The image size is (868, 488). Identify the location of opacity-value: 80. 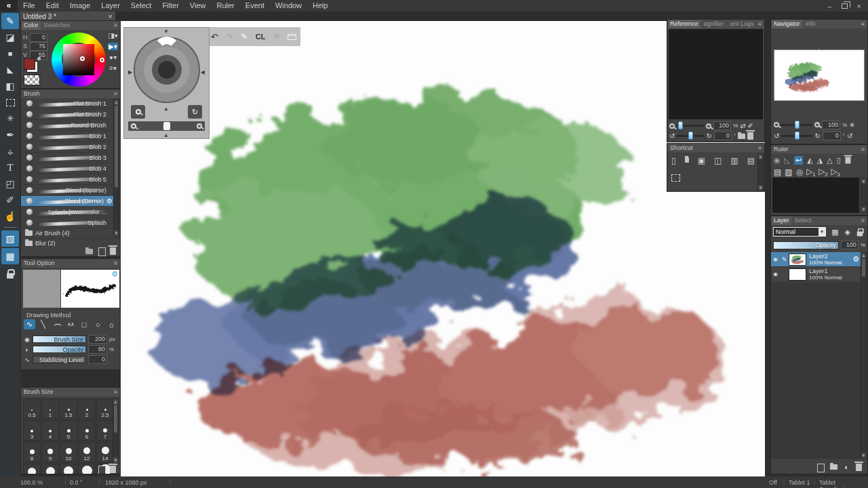
(98, 350).